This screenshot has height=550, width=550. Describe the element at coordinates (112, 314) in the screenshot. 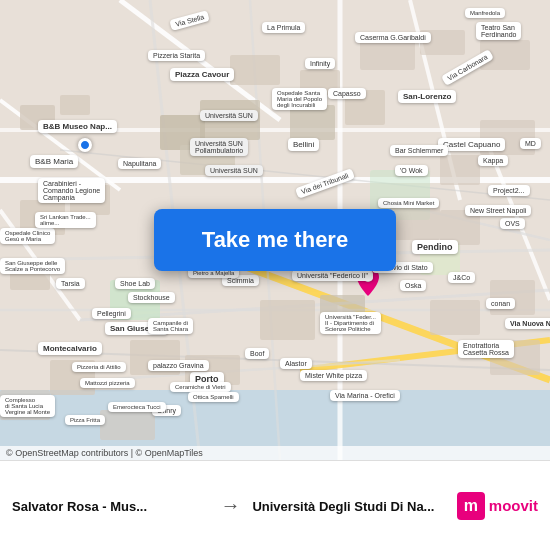

I see `map-label-pellegrini: Pellegrini` at that location.